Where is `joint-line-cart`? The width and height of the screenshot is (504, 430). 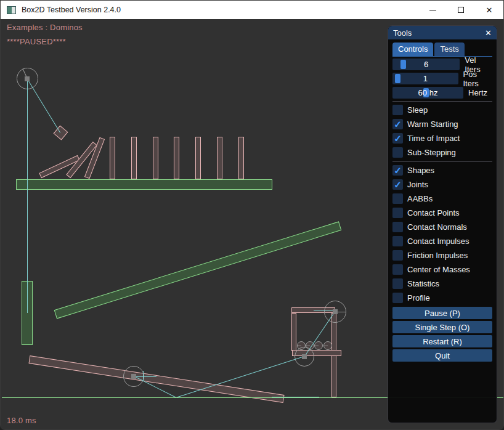 joint-line-cart is located at coordinates (324, 310).